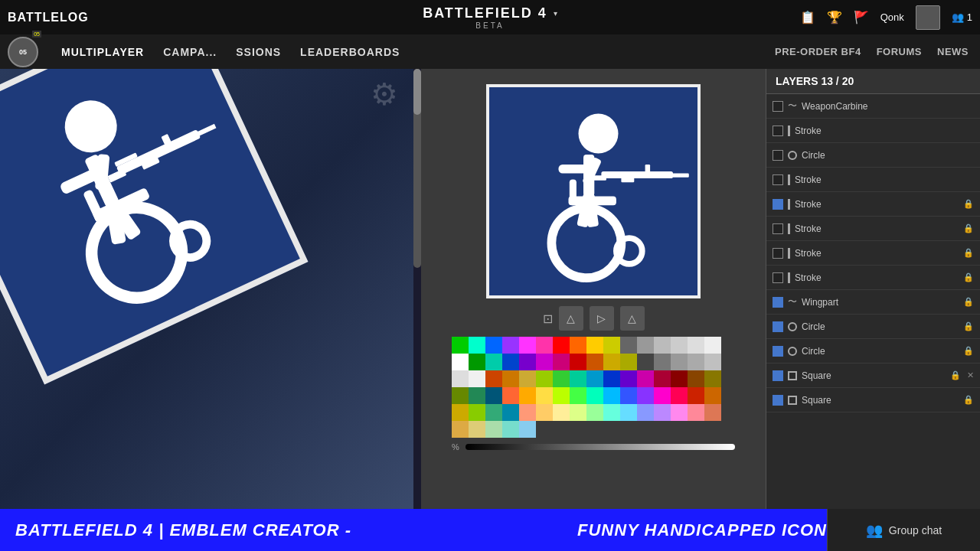 This screenshot has height=551, width=980. Describe the element at coordinates (952, 52) in the screenshot. I see `nav-news: NEWS` at that location.